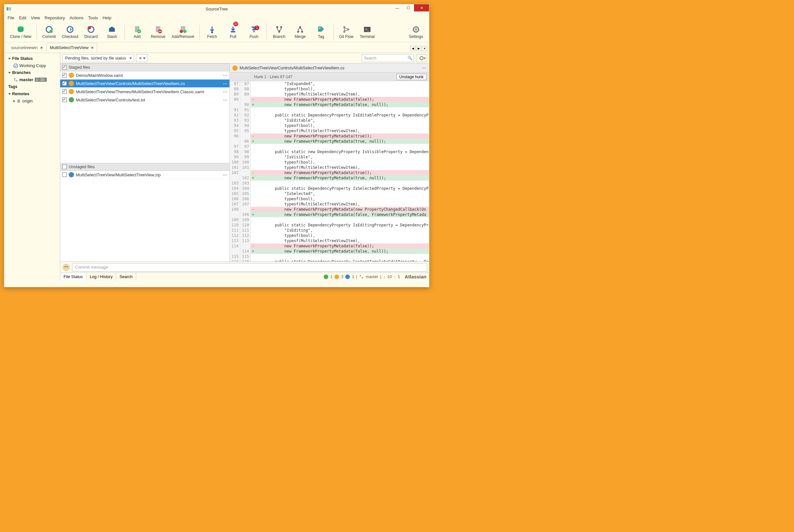 The height and width of the screenshot is (532, 794). What do you see at coordinates (93, 18) in the screenshot?
I see `menu-tools: Tools` at bounding box center [93, 18].